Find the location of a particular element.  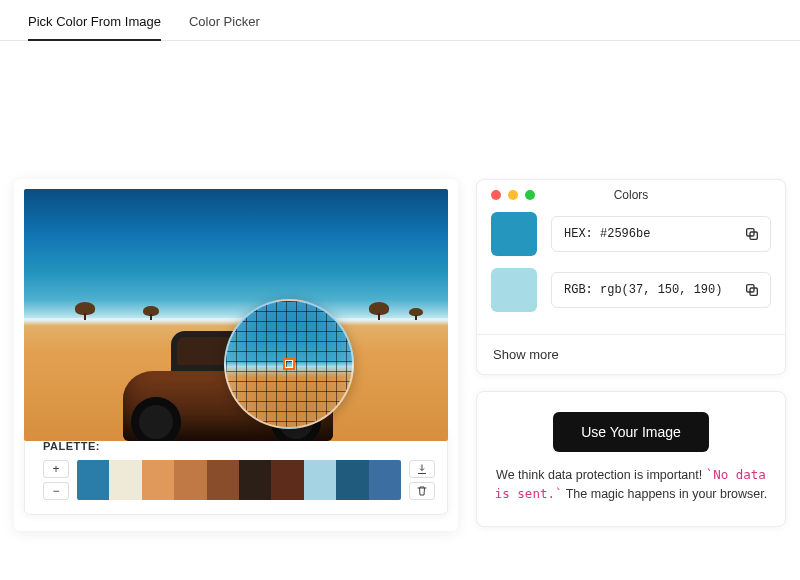

window-minimize-dot is located at coordinates (513, 195).